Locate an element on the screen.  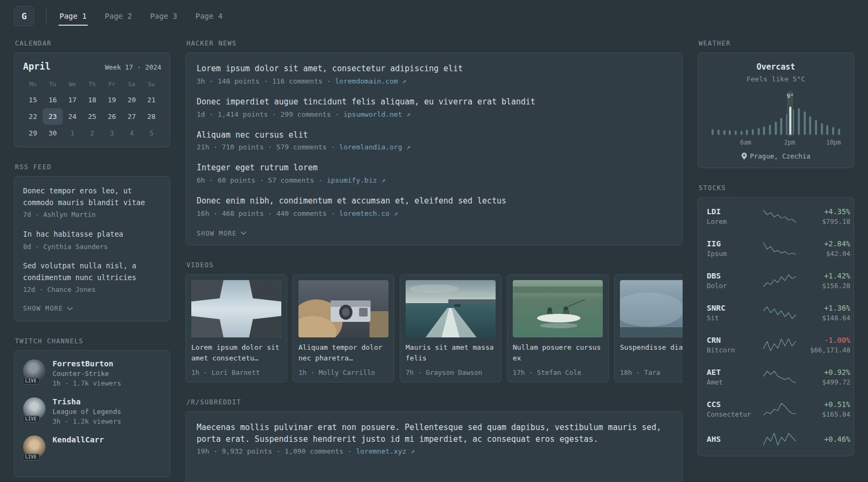
hackernews-item-domain-link: loremdomain.com ↗ is located at coordinates (371, 81).